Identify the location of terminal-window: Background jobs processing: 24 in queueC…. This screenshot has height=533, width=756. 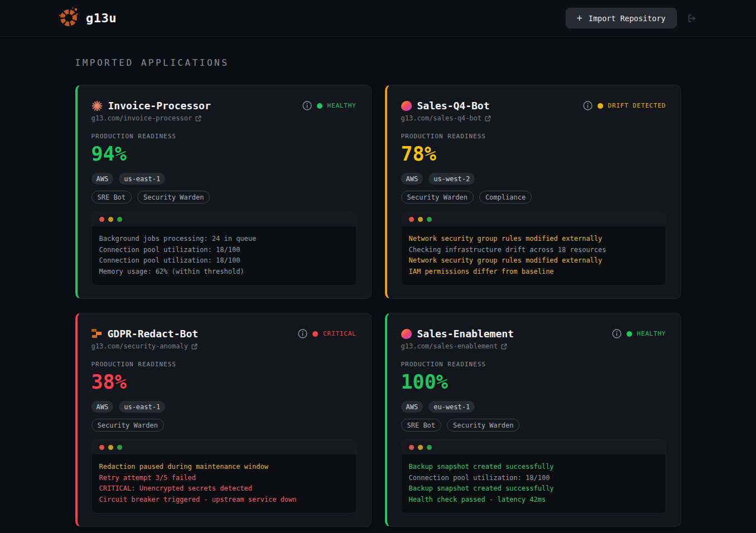
(224, 249).